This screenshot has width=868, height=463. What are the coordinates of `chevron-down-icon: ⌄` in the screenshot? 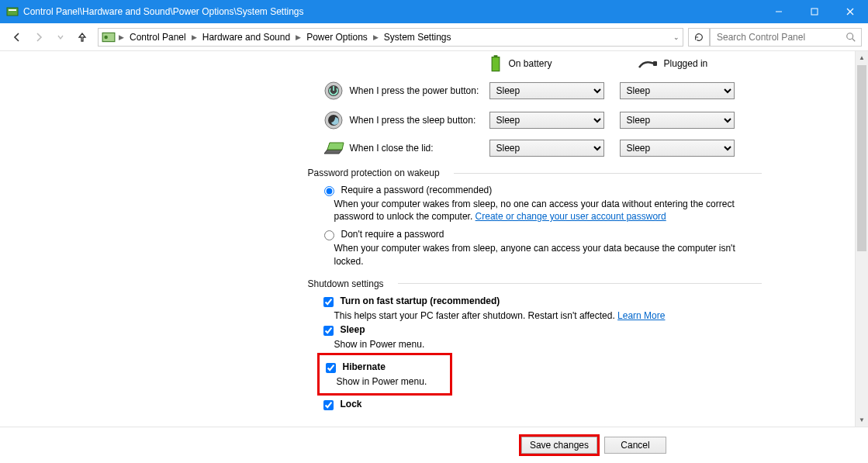 It's located at (676, 37).